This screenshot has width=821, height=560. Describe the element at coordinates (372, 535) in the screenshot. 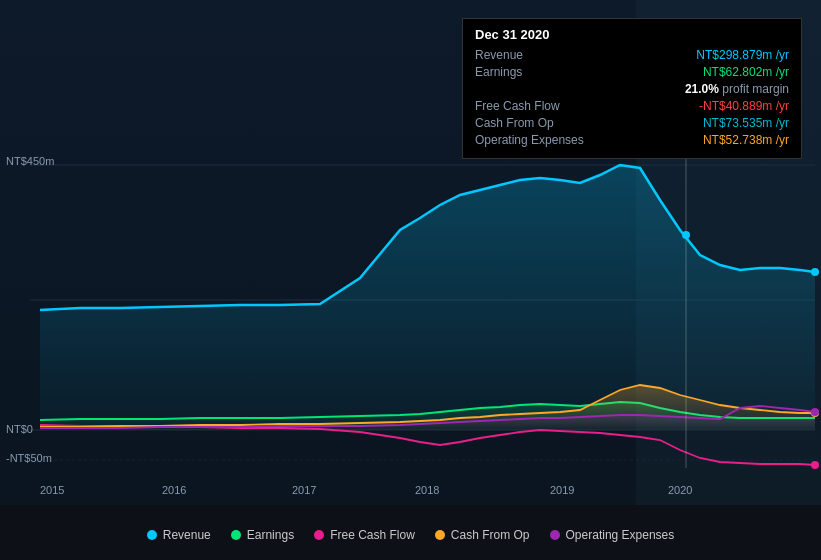

I see `legend-label-fcf: Free Cash Flow` at that location.